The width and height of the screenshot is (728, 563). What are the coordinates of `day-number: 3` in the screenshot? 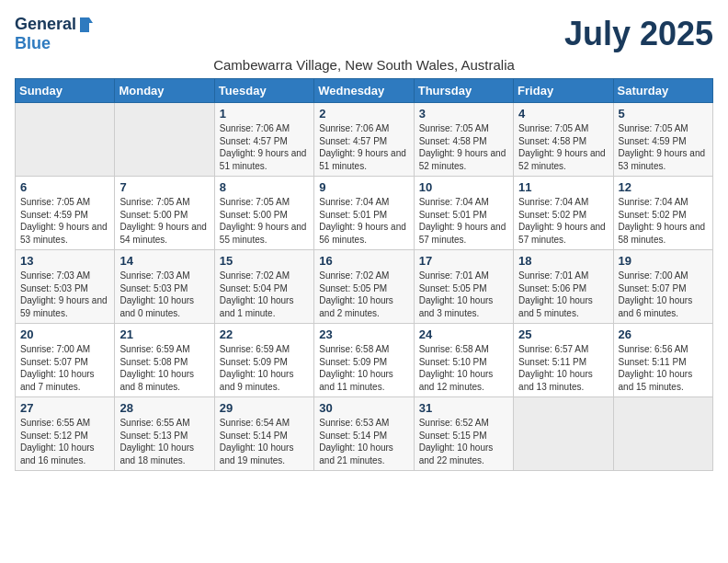 It's located at (463, 114).